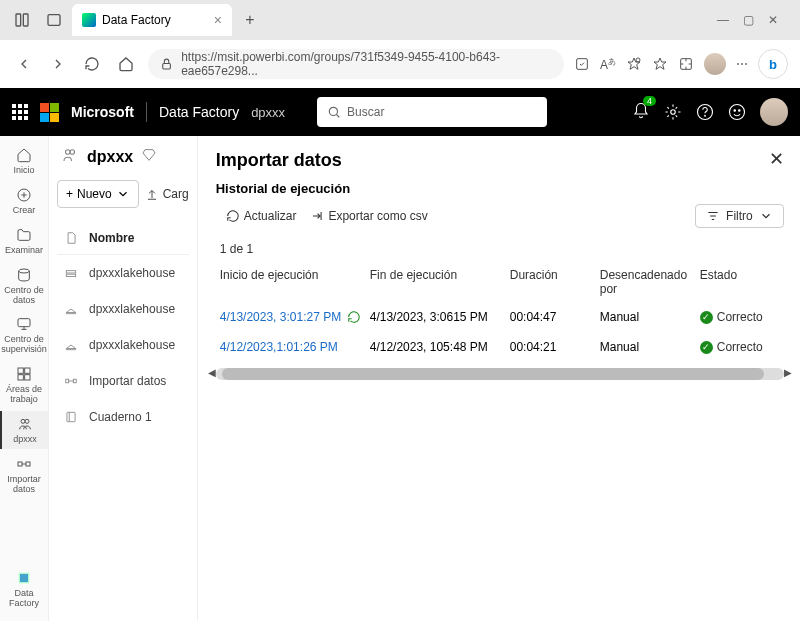 This screenshot has width=800, height=621. What do you see at coordinates (295, 282) in the screenshot?
I see `col-start: Inicio de ejecución` at bounding box center [295, 282].